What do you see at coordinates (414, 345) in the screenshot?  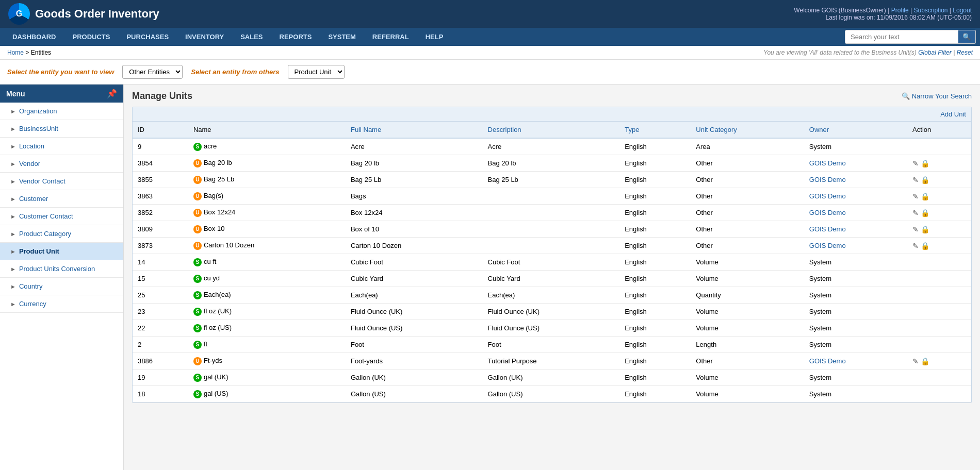 I see `cell-fullname: Foot` at bounding box center [414, 345].